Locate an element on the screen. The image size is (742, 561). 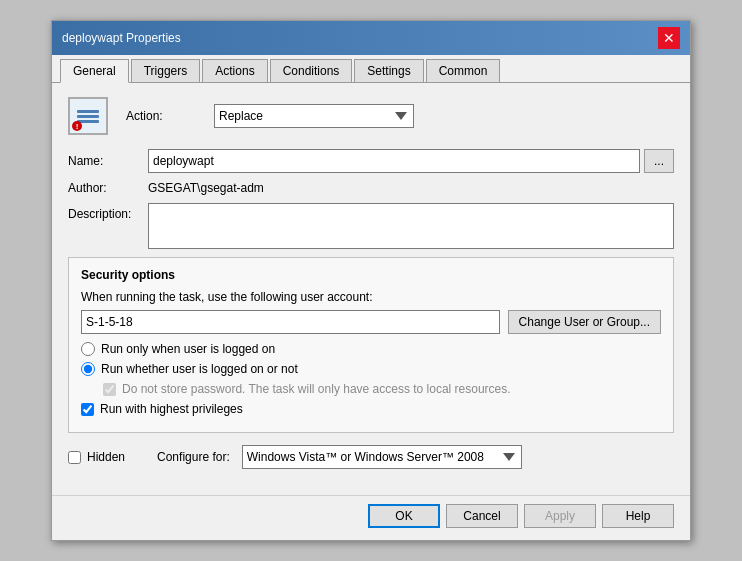
title-bar: deploywapt Properties ✕ is located at coordinates (371, 38).